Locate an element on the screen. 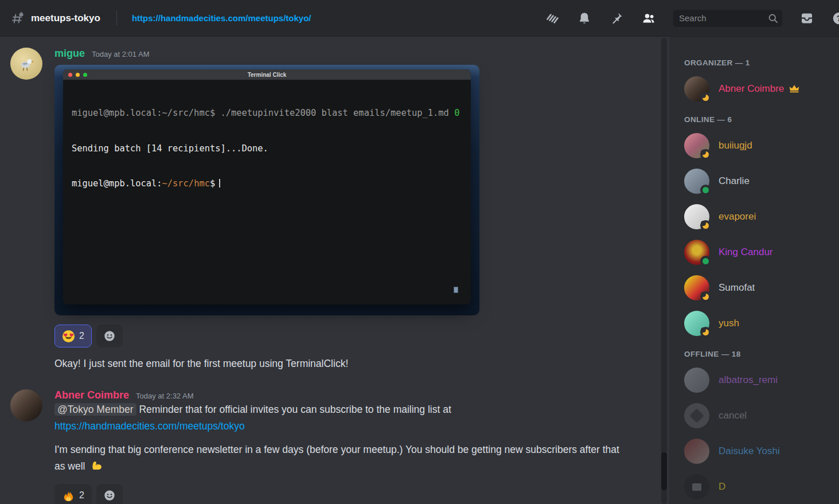  member-row: evaporei is located at coordinates (759, 217).